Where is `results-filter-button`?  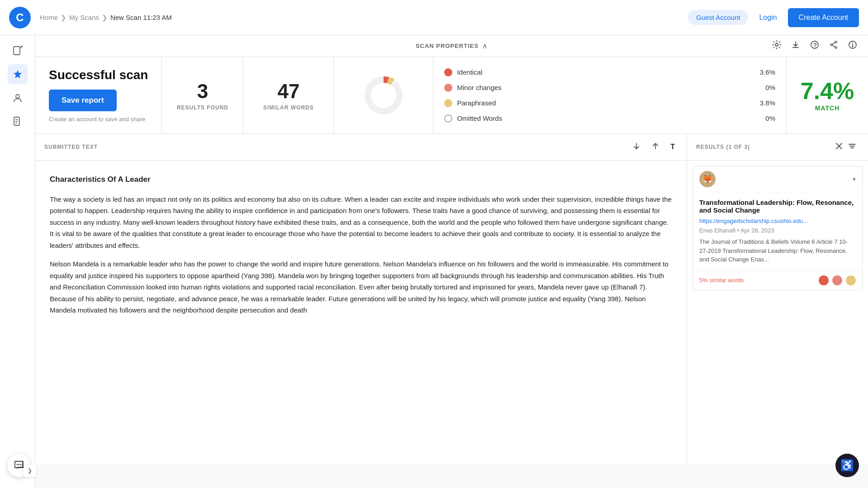
results-filter-button is located at coordinates (852, 147).